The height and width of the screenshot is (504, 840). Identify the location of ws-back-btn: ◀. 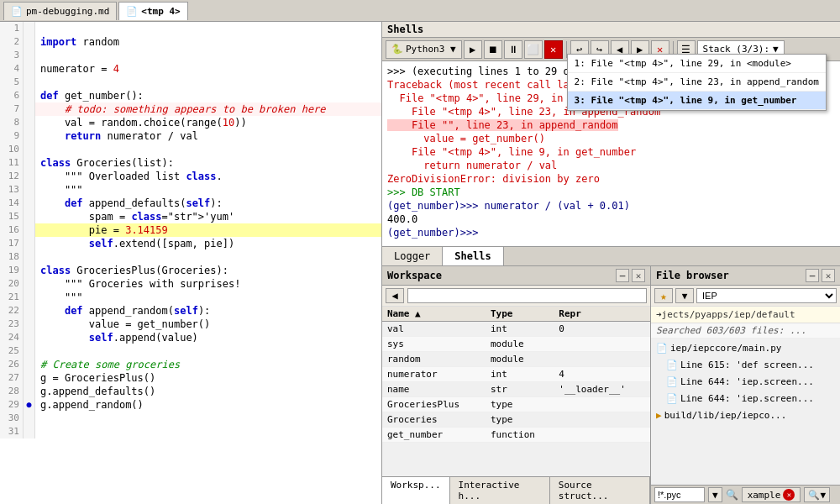
(395, 296).